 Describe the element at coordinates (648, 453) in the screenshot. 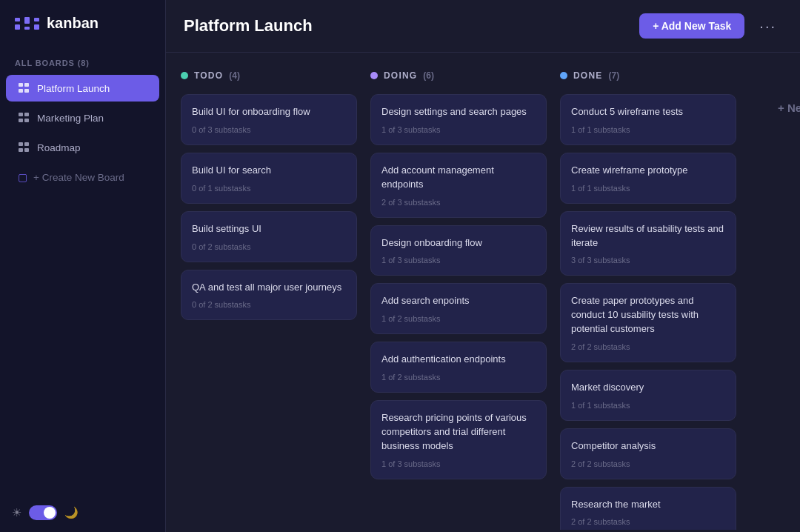

I see `card-done-5: Competitor analysis2 of 2 substasks` at that location.